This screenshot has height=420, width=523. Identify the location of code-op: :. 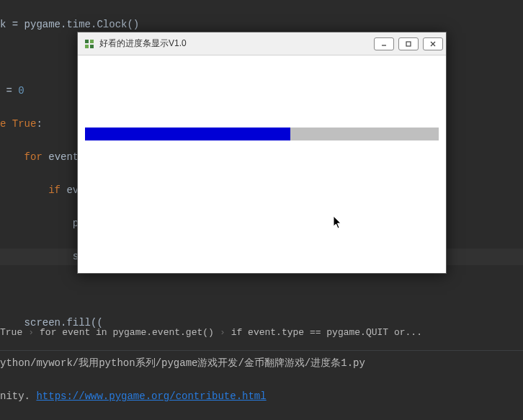
(39, 124).